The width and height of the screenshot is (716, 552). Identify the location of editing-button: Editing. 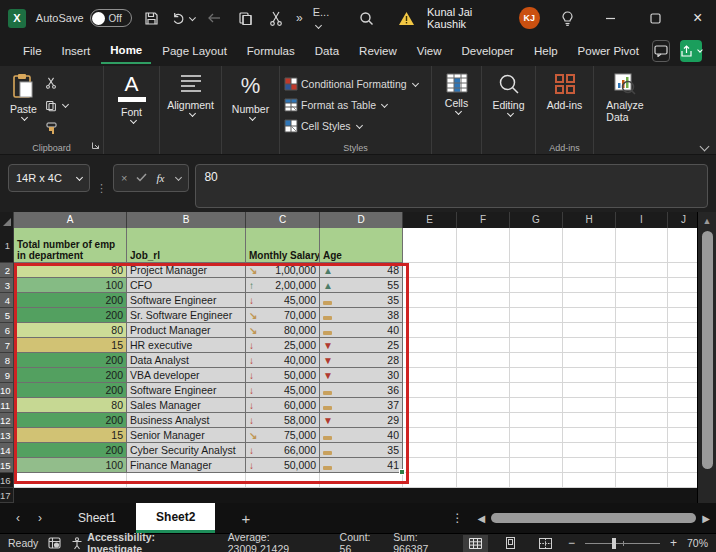
(508, 94).